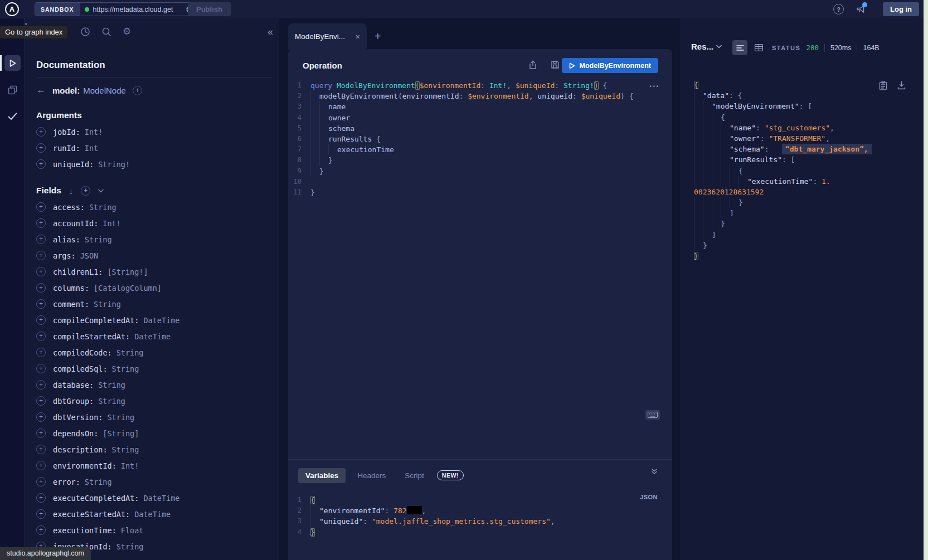 The height and width of the screenshot is (560, 928). What do you see at coordinates (12, 116) in the screenshot?
I see `nav-checks-icon` at bounding box center [12, 116].